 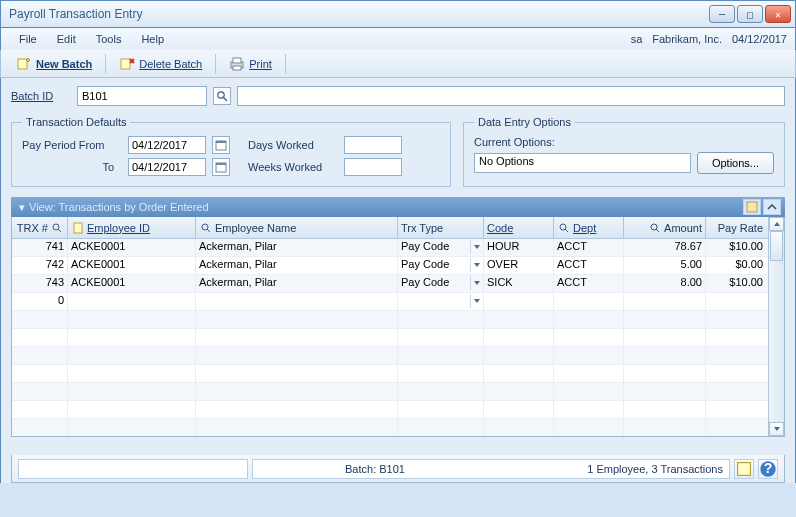 I want to click on delete-batch-button: Delete Batch, so click(x=160, y=64).